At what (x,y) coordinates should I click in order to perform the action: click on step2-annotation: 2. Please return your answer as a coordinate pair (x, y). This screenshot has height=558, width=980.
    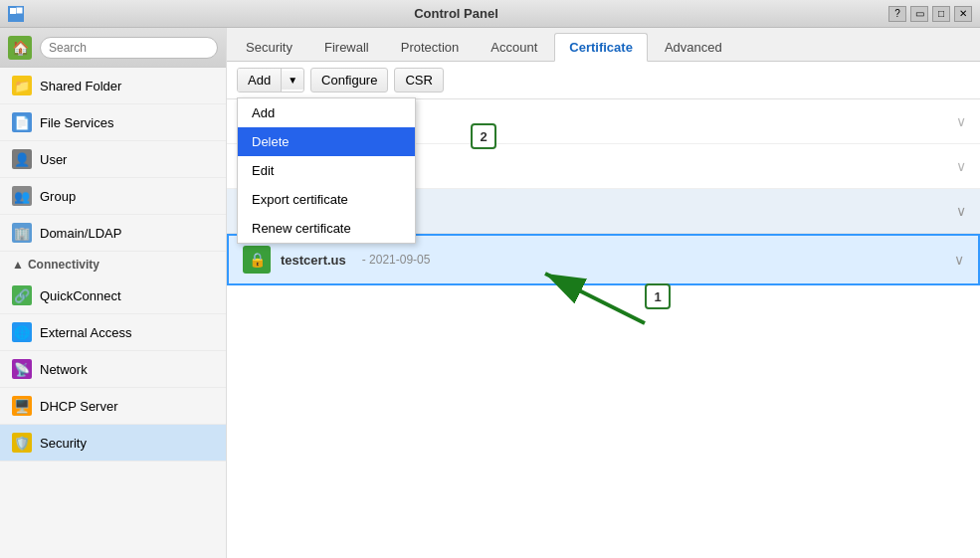
    Looking at the image, I should click on (484, 136).